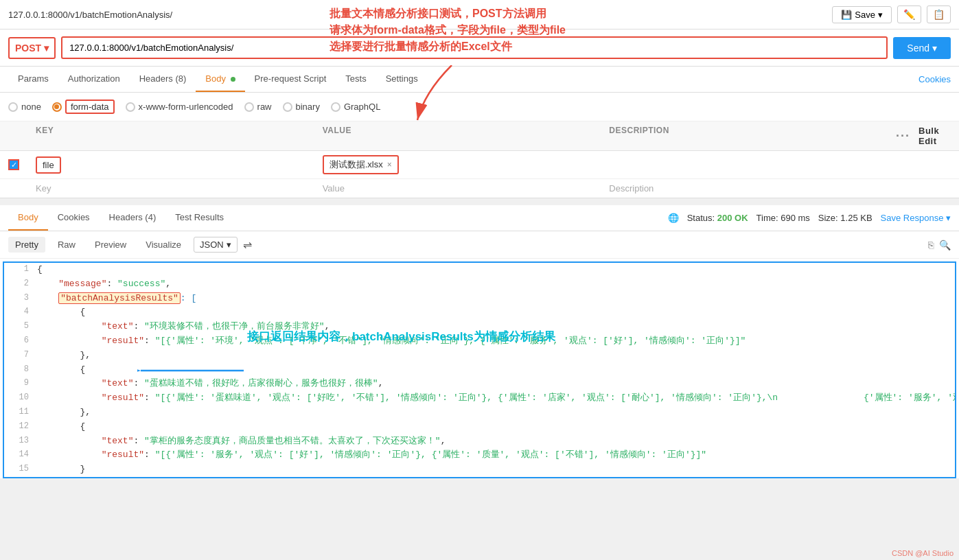 The height and width of the screenshot is (560, 959). I want to click on time-meta: Time: 690 ms, so click(783, 218).